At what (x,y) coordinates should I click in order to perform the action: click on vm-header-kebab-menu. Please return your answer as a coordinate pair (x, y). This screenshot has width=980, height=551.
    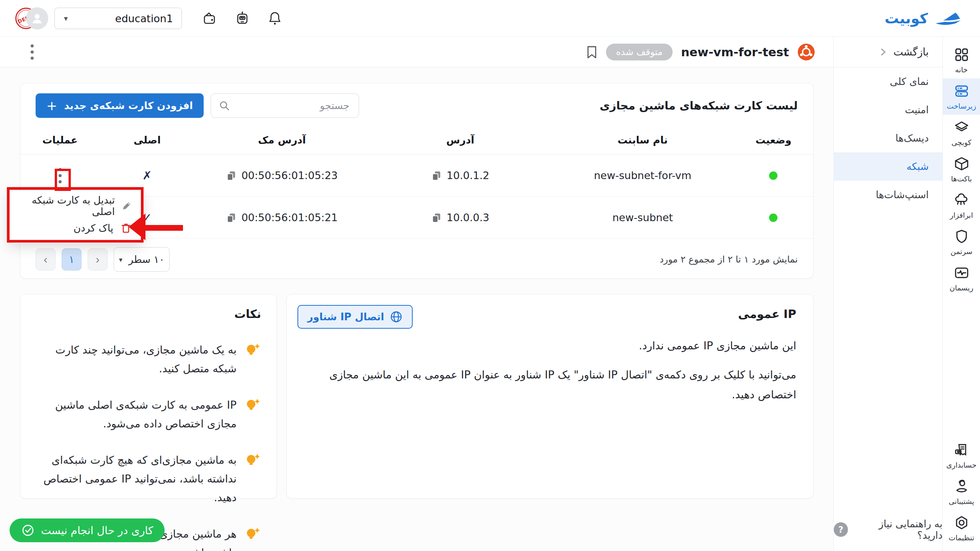
    Looking at the image, I should click on (32, 52).